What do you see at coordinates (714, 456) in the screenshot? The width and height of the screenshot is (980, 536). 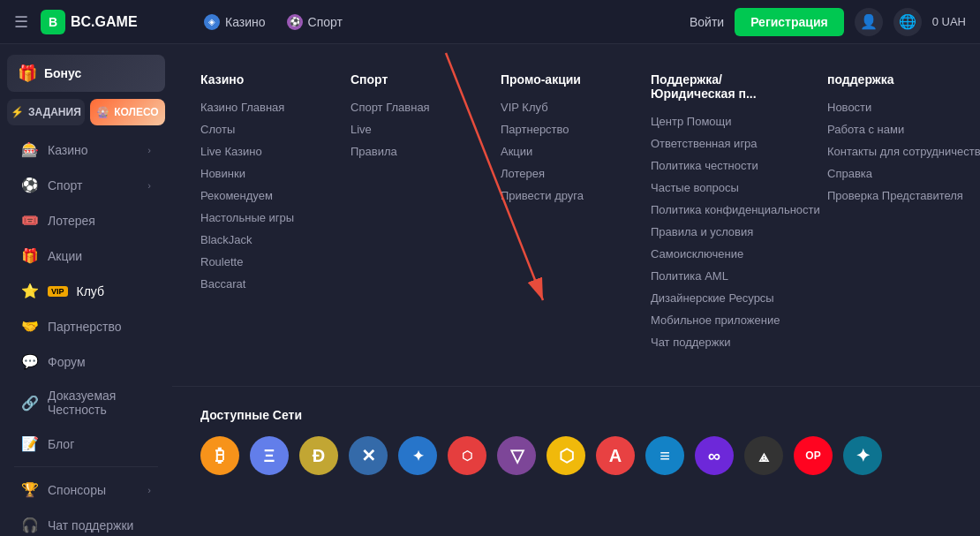 I see `network-infinity: ∞` at bounding box center [714, 456].